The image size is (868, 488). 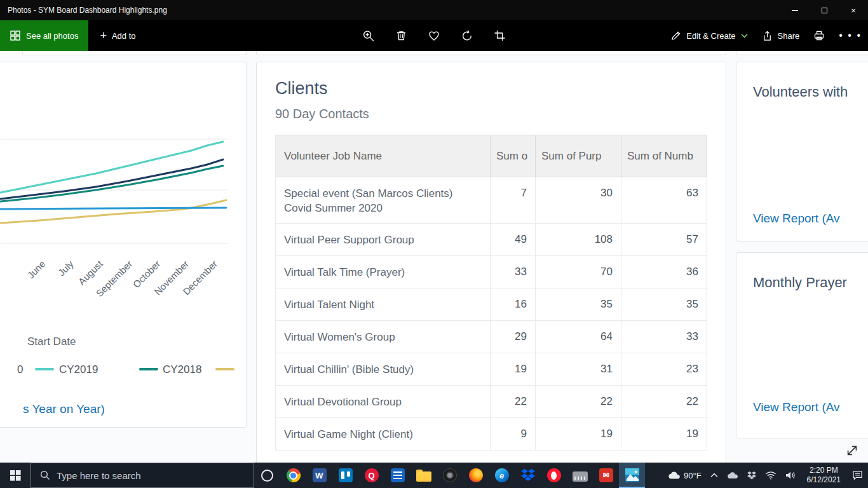 I want to click on edit-and-create-button: Edit & Create, so click(x=709, y=36).